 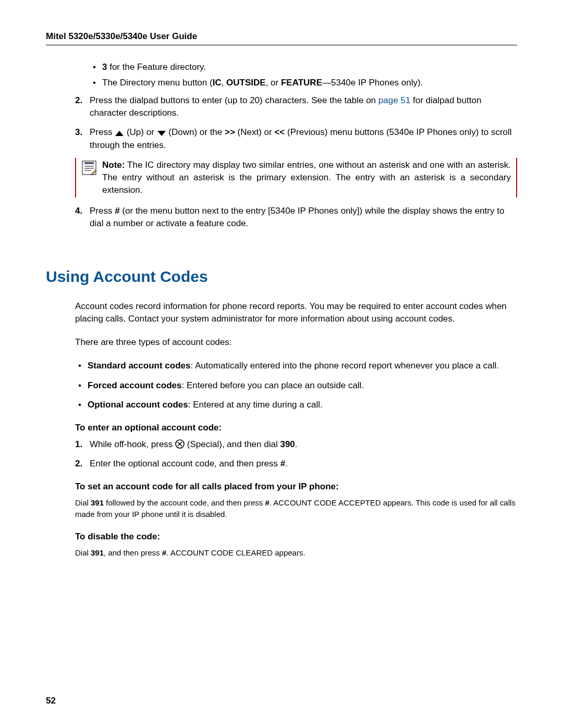 I want to click on bold-text: 390, so click(x=287, y=444).